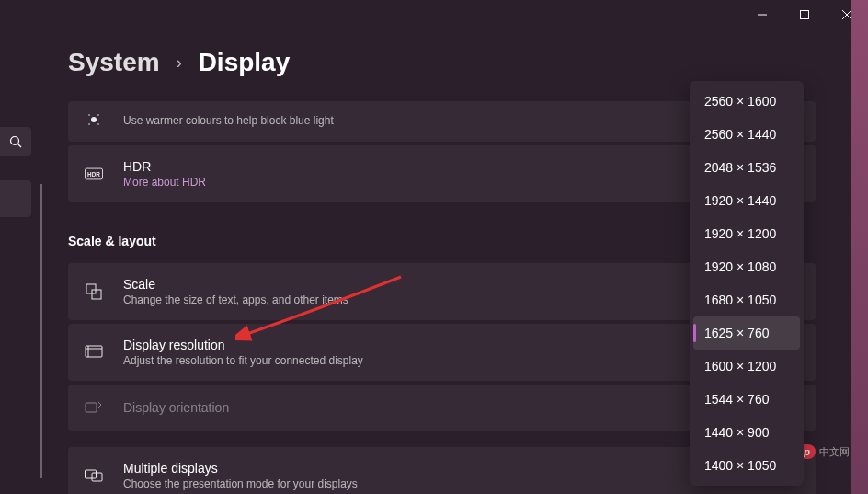  Describe the element at coordinates (747, 300) in the screenshot. I see `resolution-option: 1680 × 1050` at that location.